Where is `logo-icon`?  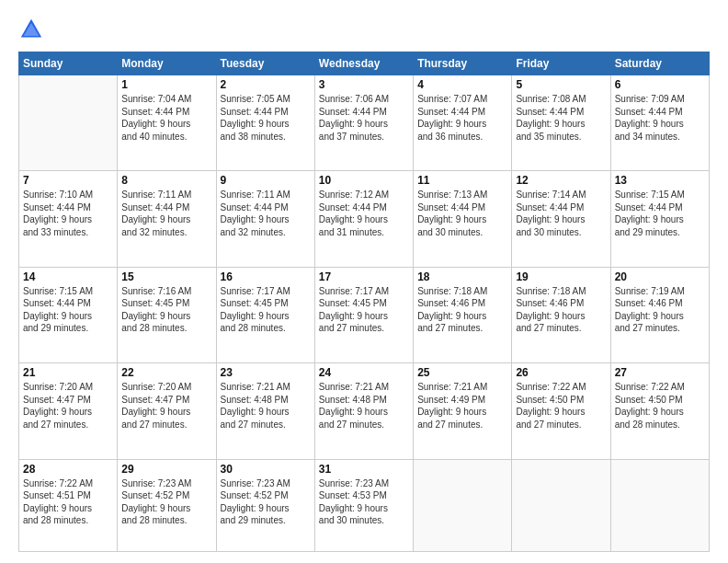 logo-icon is located at coordinates (31, 29).